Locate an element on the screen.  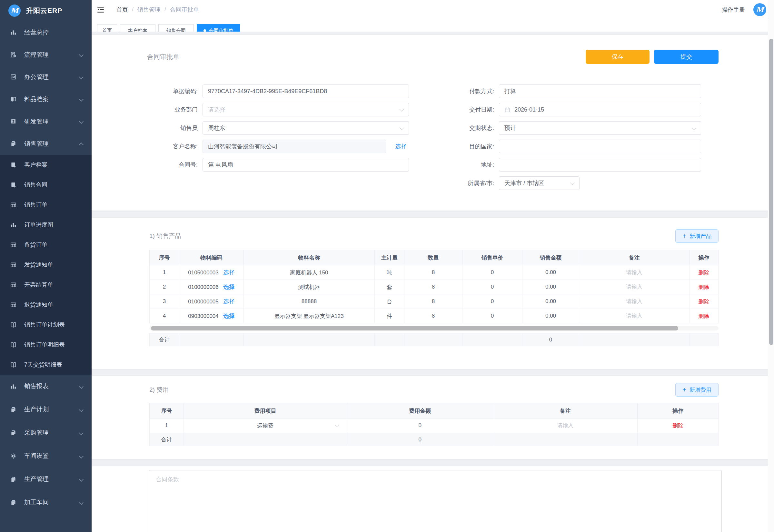
fee-amount-cell: 0 is located at coordinates (420, 426).